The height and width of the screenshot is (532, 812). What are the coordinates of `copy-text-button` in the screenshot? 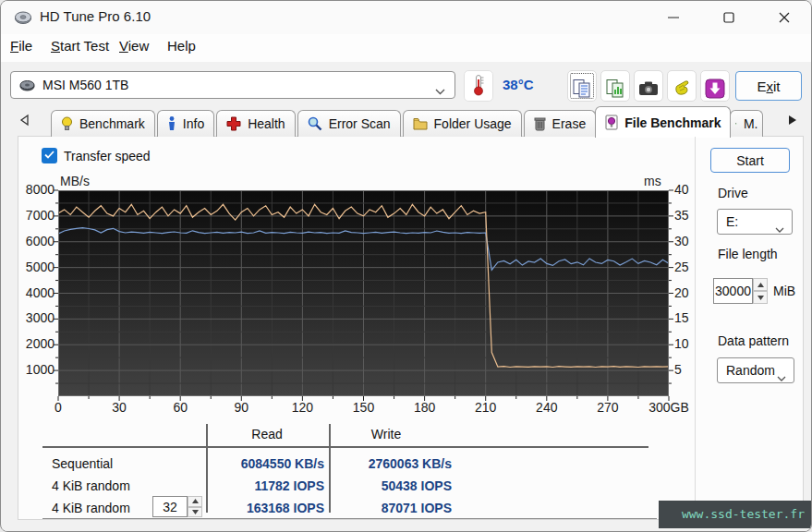 It's located at (582, 86).